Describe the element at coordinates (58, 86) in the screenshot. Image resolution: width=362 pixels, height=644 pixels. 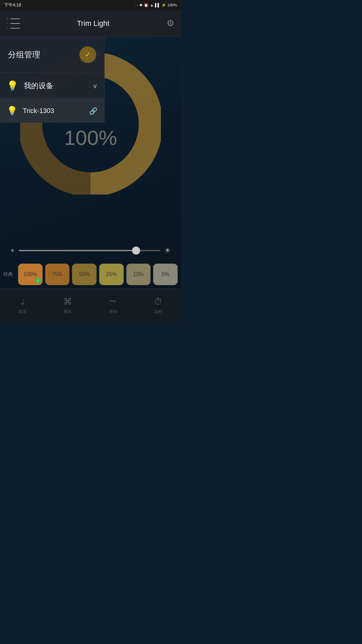
I see `devices-label: 我的设备` at that location.